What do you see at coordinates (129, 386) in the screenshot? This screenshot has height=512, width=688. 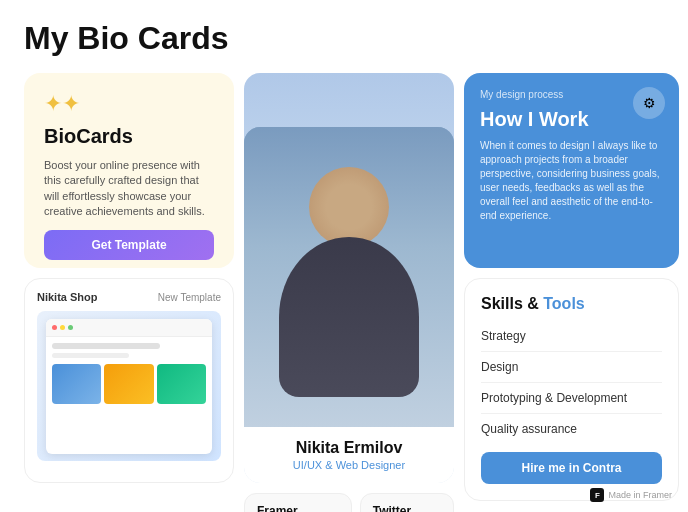 I see `shop-preview-inner` at bounding box center [129, 386].